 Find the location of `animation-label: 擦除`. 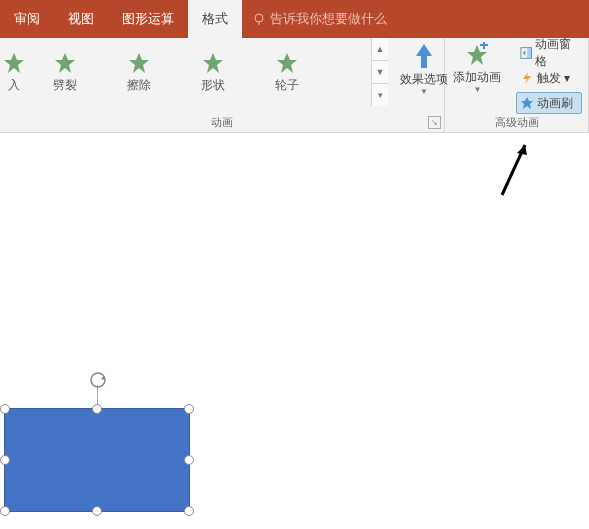

animation-label: 擦除 is located at coordinates (139, 86).